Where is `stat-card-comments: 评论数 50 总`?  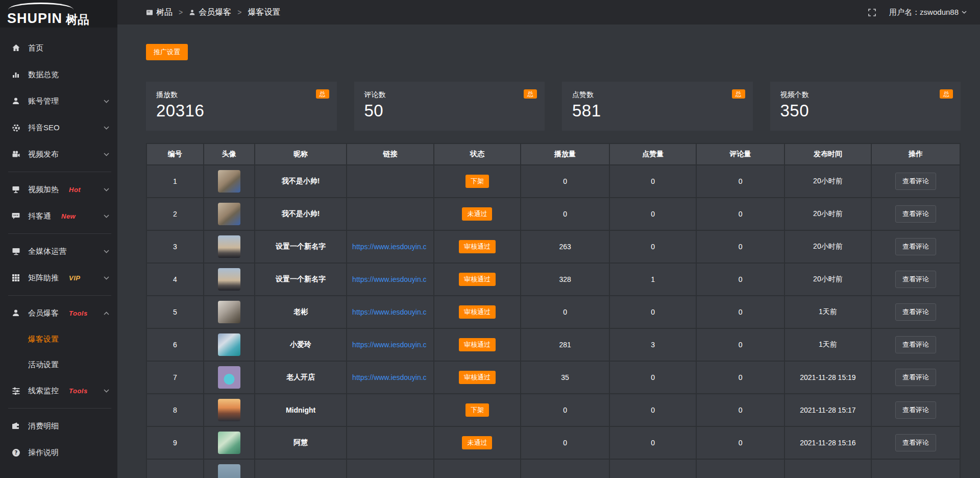
stat-card-comments: 评论数 50 总 is located at coordinates (450, 106).